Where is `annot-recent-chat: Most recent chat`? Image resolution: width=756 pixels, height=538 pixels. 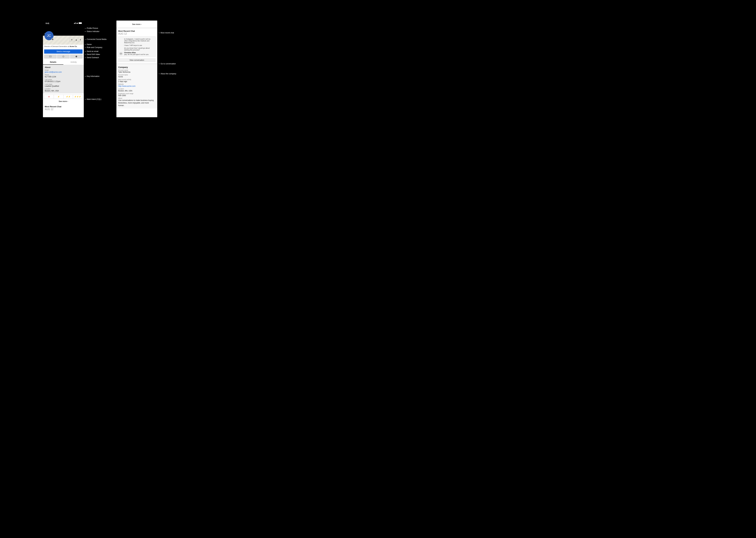 annot-recent-chat: Most recent chat is located at coordinates (167, 33).